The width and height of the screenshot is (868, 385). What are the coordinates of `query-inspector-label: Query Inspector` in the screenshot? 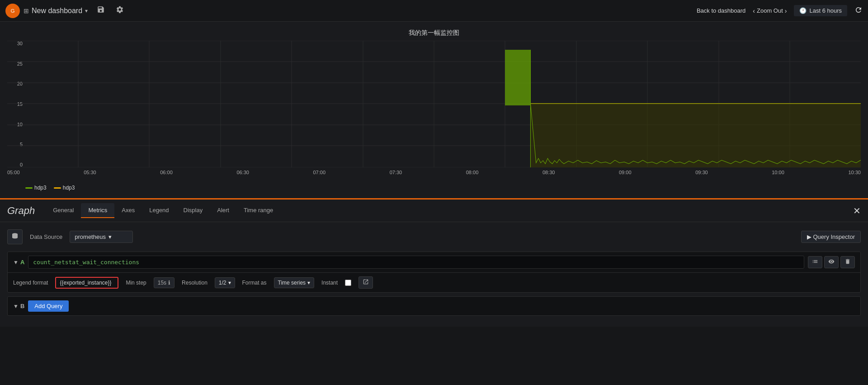 It's located at (835, 237).